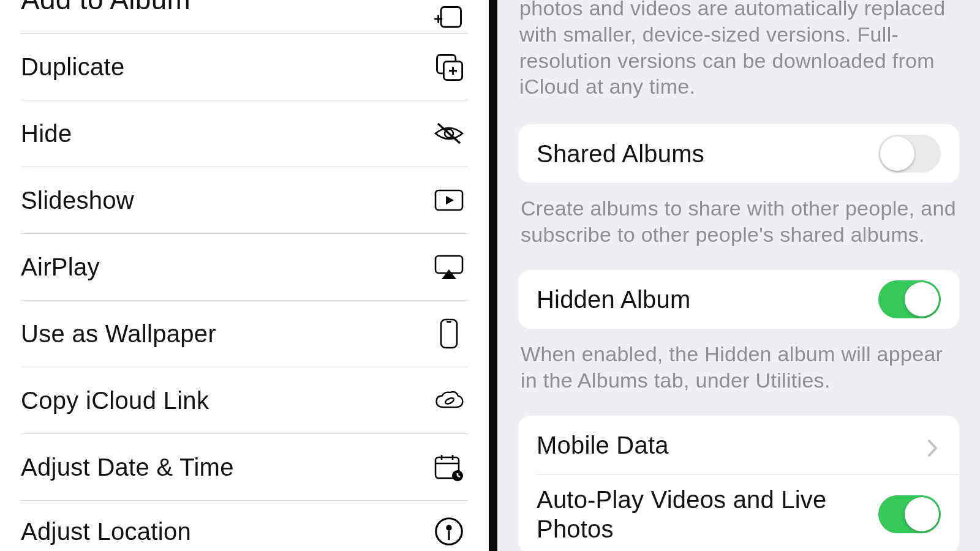  What do you see at coordinates (106, 531) in the screenshot?
I see `action-label: Adjust Location` at bounding box center [106, 531].